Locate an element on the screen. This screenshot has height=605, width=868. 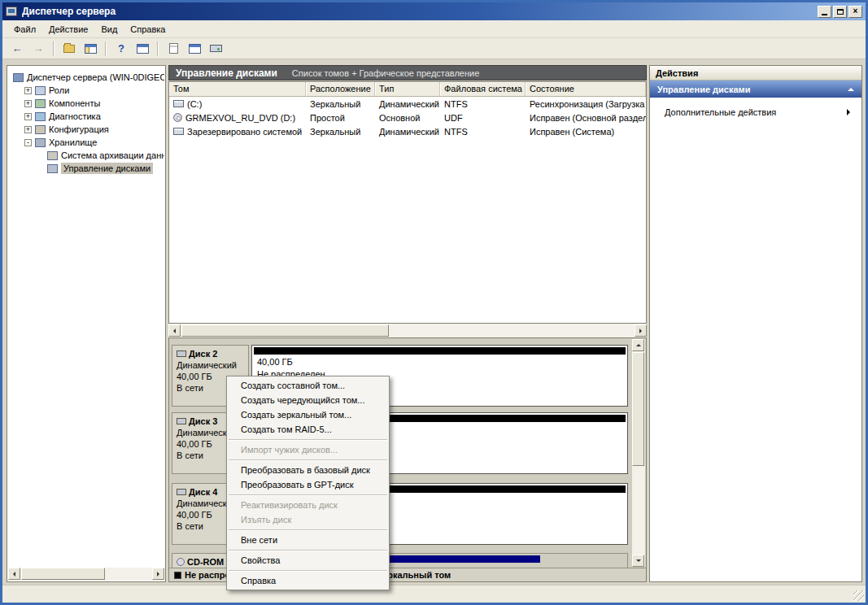
menu-file: Файл is located at coordinates (24, 29).